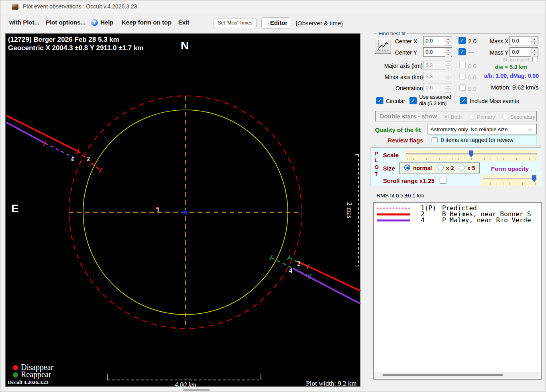 This screenshot has height=392, width=546. I want to click on center-y-checkbox: ✓, so click(462, 52).